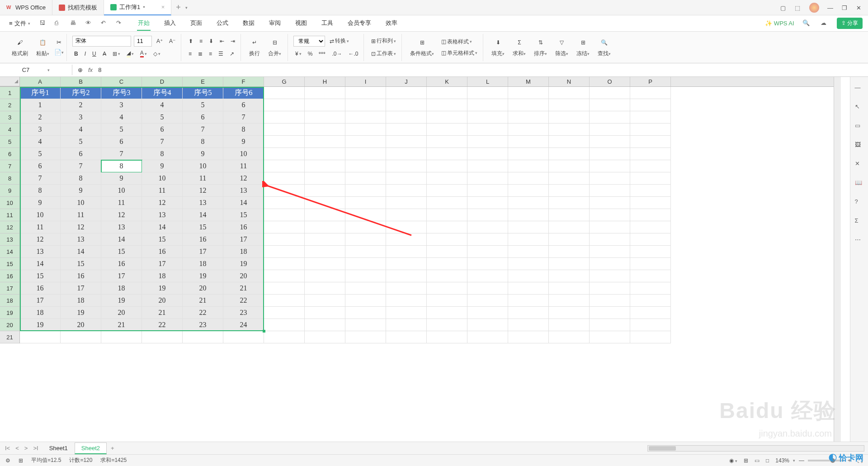 The height and width of the screenshot is (466, 868). I want to click on col-header: K, so click(447, 81).